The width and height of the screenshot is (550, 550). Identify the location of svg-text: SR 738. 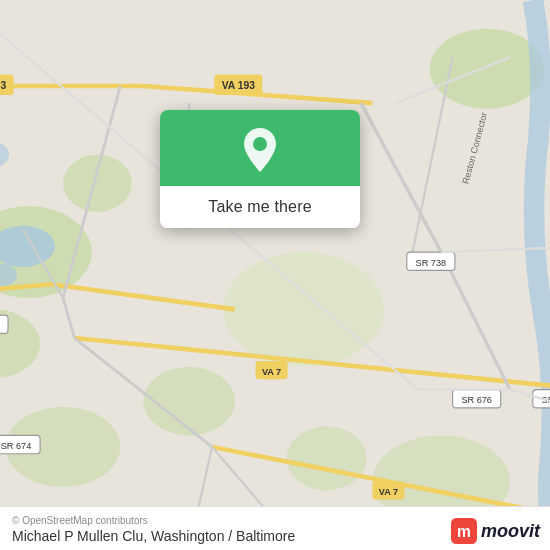
(432, 263).